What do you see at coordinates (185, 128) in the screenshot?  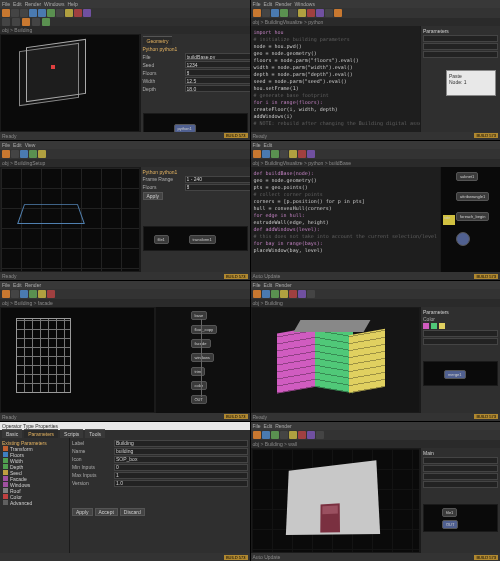 I see `node: python1` at bounding box center [185, 128].